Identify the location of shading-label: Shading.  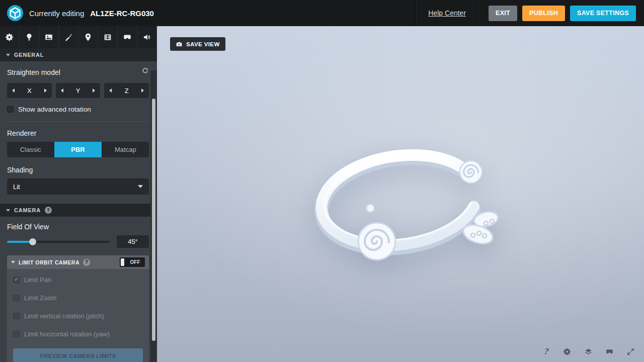
(78, 170).